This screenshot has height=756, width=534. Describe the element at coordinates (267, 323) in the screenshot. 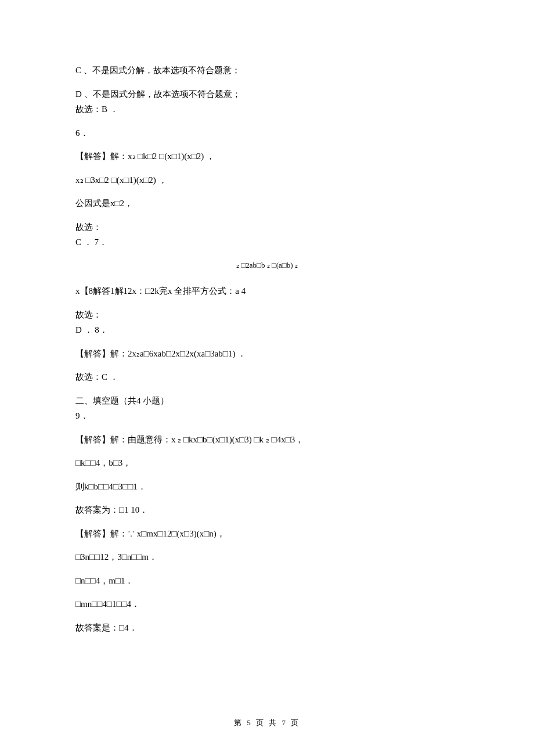

I see `q7-answer-block: 故选： D ． 8．` at that location.